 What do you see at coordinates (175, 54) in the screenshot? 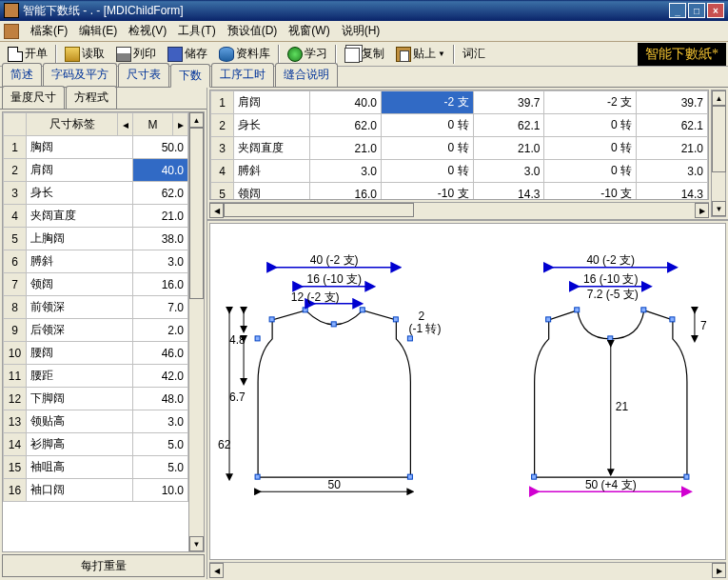
I see `save-icon` at bounding box center [175, 54].